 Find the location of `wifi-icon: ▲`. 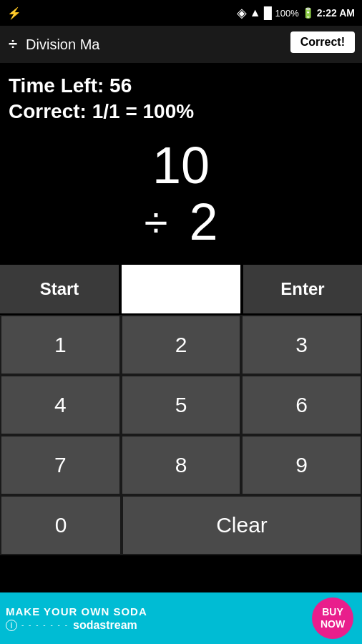

wifi-icon: ▲ is located at coordinates (255, 13).